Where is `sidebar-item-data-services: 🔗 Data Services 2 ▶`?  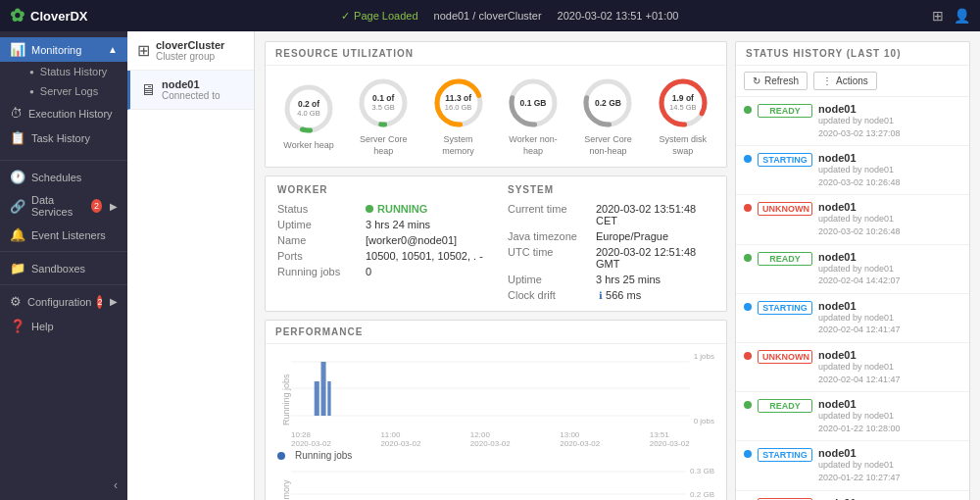
sidebar-item-data-services: 🔗 Data Services 2 ▶ is located at coordinates (64, 206).